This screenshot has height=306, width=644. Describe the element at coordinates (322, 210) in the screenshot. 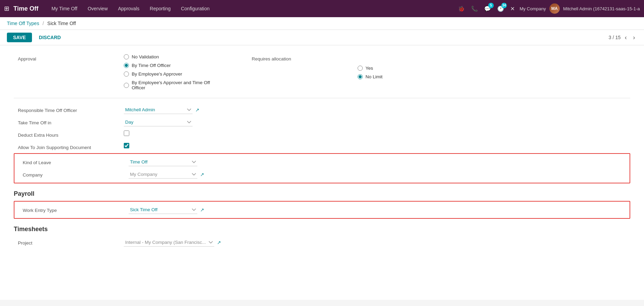

I see `work-entry-type-bordered-section: Work Entry Type Sick Time Off ↗` at that location.